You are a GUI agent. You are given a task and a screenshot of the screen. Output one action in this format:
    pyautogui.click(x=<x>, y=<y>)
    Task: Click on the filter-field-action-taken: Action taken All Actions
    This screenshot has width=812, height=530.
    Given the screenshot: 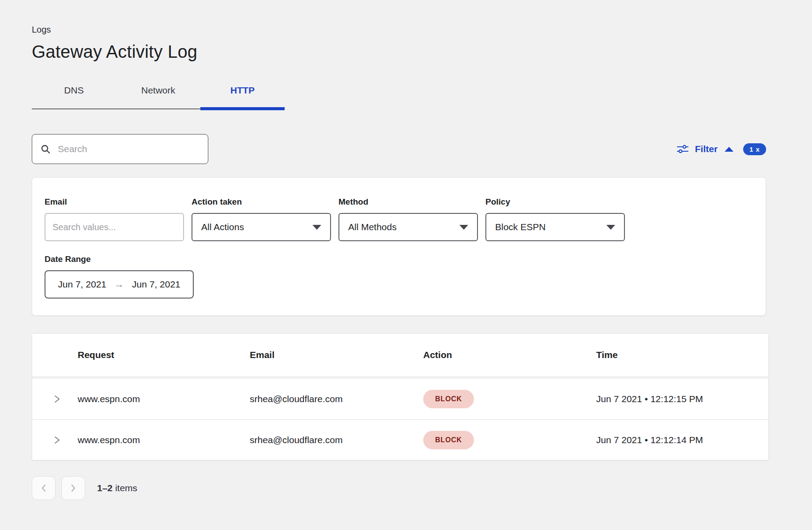 What is the action you would take?
    pyautogui.click(x=261, y=219)
    